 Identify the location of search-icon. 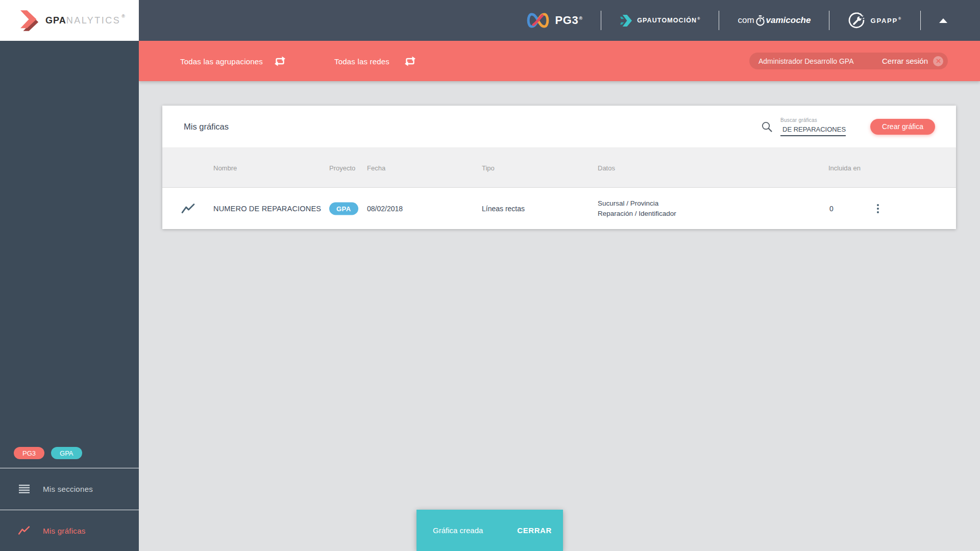
(767, 127).